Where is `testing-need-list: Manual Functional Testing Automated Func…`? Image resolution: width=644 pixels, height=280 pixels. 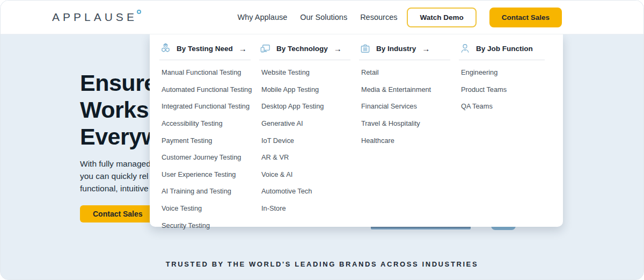 testing-need-list: Manual Functional Testing Automated Func… is located at coordinates (205, 149).